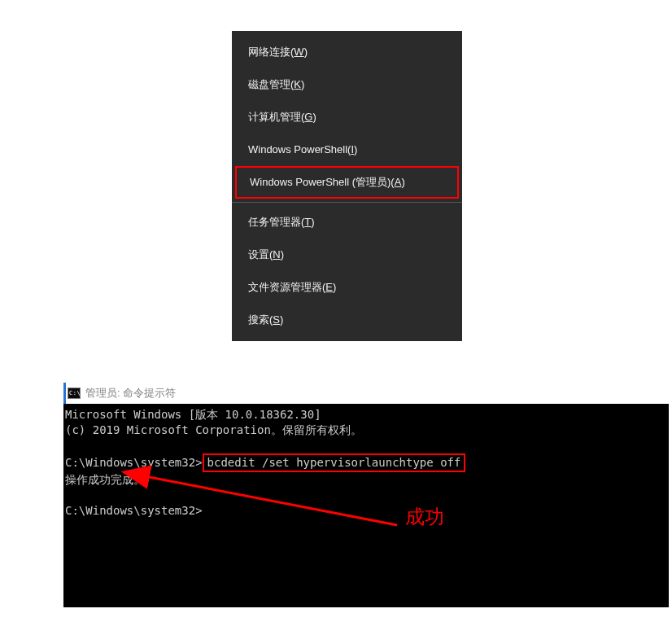 This screenshot has height=635, width=672. What do you see at coordinates (347, 117) in the screenshot?
I see `menu-item-computer-mgmt: 计算机管理(G)` at bounding box center [347, 117].